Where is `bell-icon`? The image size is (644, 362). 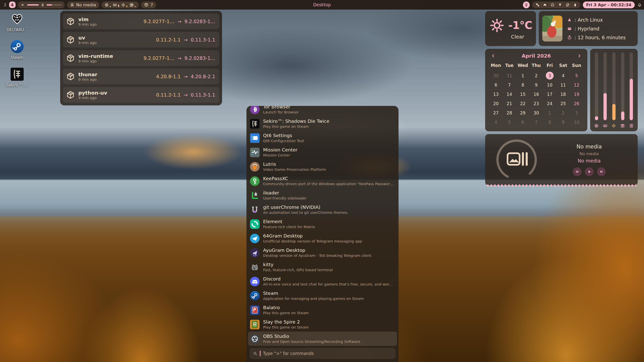
bell-icon is located at coordinates (639, 5).